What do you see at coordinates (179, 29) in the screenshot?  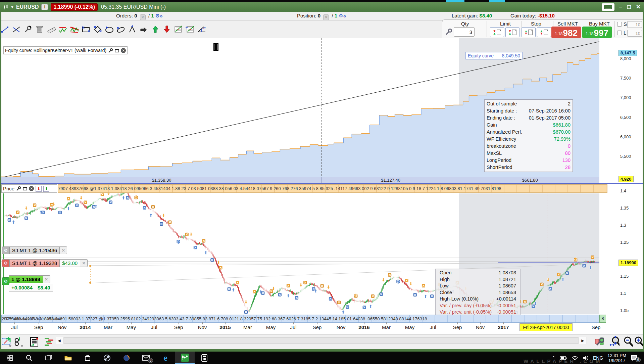 I see `backtest-report-icon` at bounding box center [179, 29].